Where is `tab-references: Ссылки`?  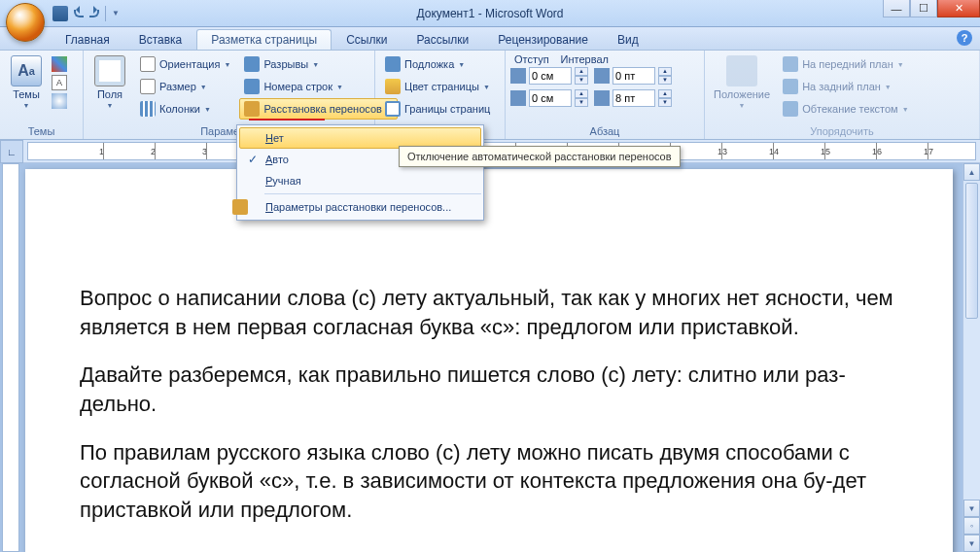 tab-references: Ссылки is located at coordinates (367, 39).